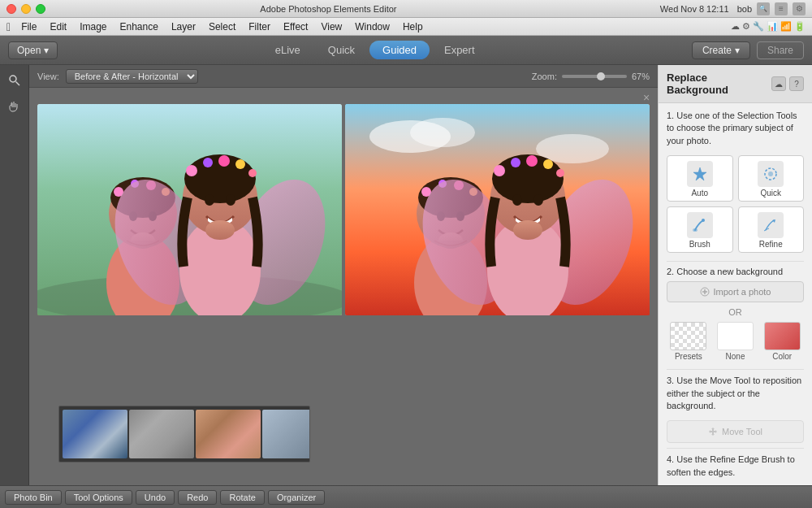 The width and height of the screenshot is (812, 508). I want to click on tool-refine: Refine, so click(771, 229).